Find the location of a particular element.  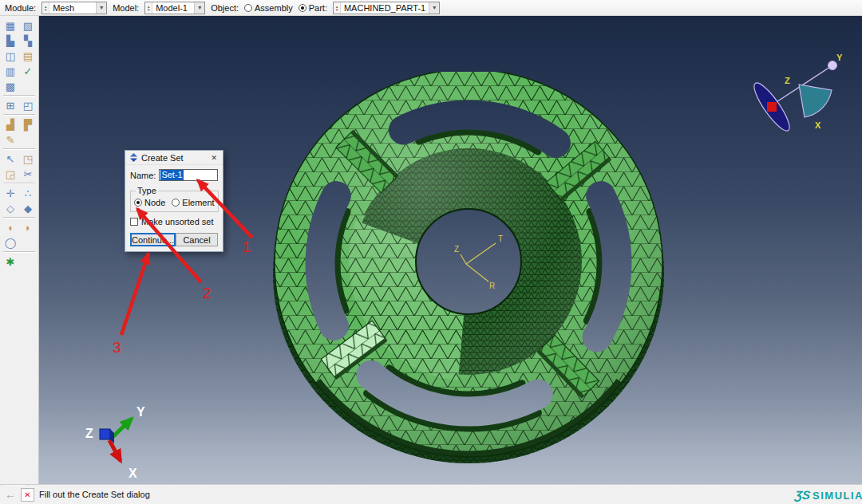

split-element-icon: ✂ is located at coordinates (28, 174).